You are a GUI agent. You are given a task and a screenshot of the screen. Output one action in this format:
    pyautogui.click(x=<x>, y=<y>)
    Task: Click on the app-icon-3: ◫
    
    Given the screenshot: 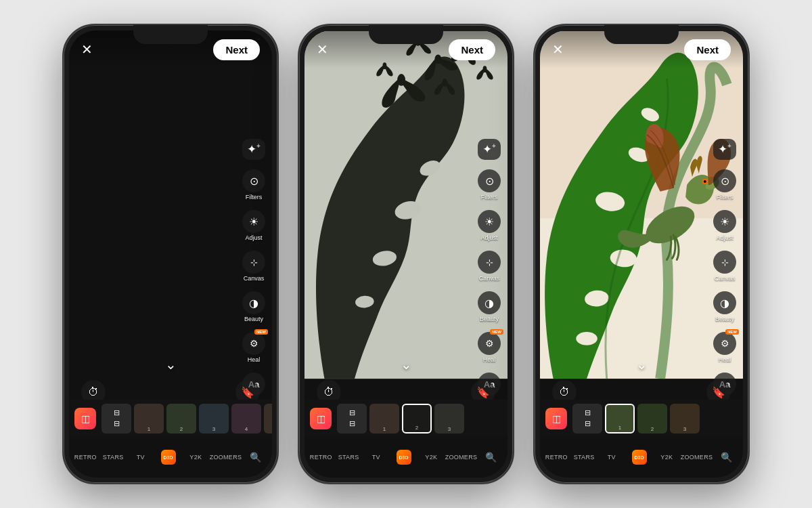 What is the action you would take?
    pyautogui.click(x=556, y=419)
    